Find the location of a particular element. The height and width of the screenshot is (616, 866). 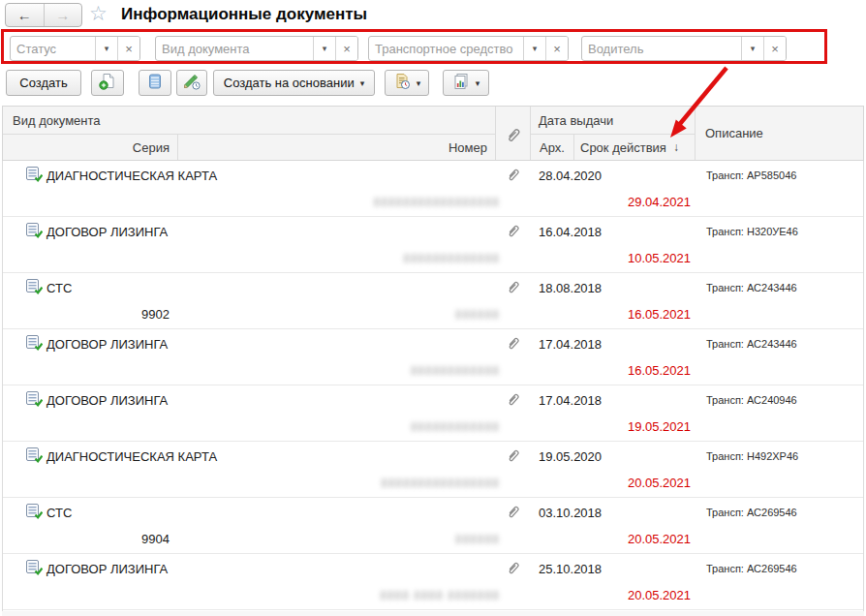

forward-button: → is located at coordinates (64, 15).